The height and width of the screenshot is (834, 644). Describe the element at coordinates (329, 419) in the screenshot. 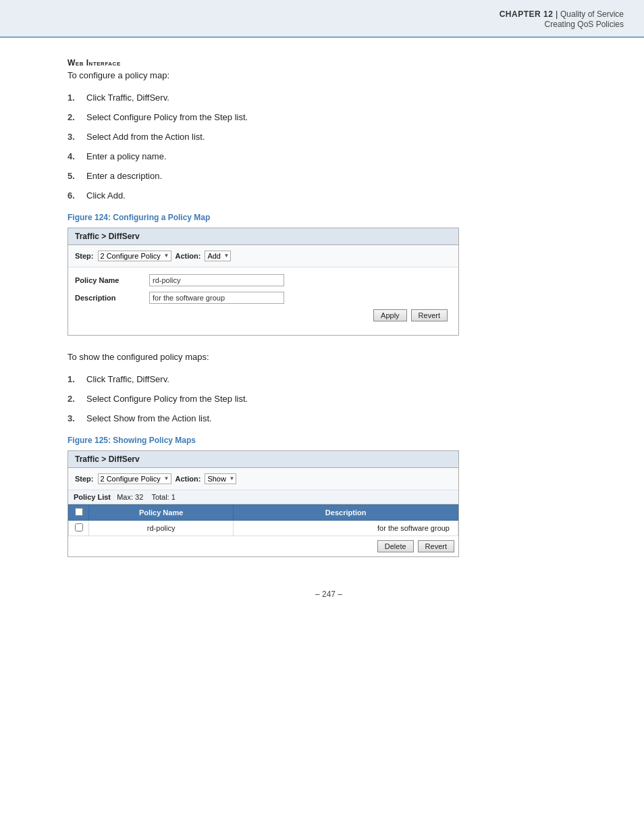

I see `step2-3: 3. Select Show from the Action list.` at that location.